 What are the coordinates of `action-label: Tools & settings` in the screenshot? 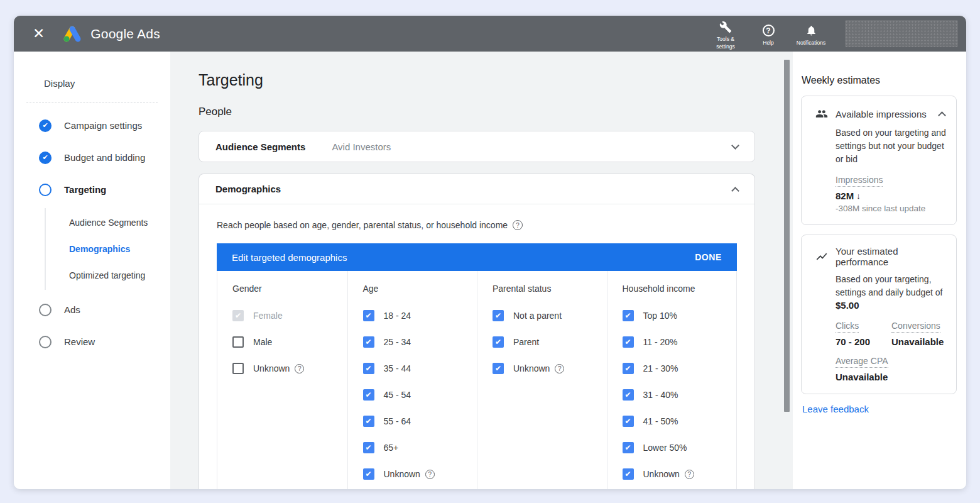 It's located at (726, 43).